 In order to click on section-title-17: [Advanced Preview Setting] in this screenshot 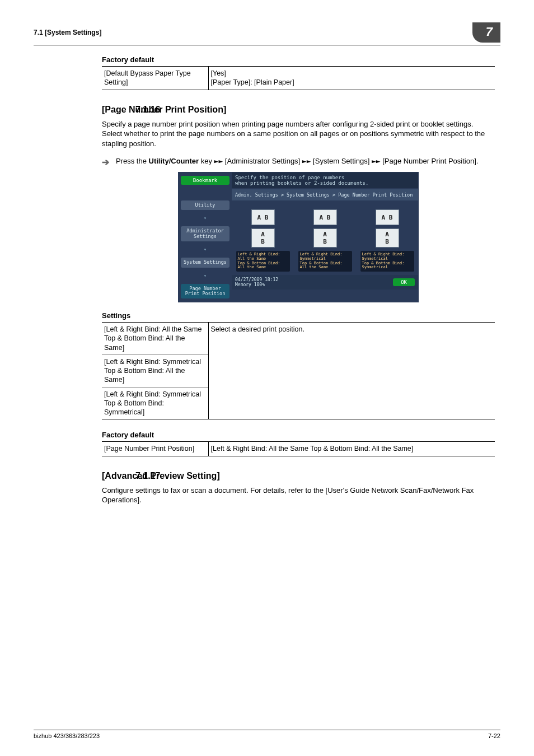, I will do `click(298, 476)`.